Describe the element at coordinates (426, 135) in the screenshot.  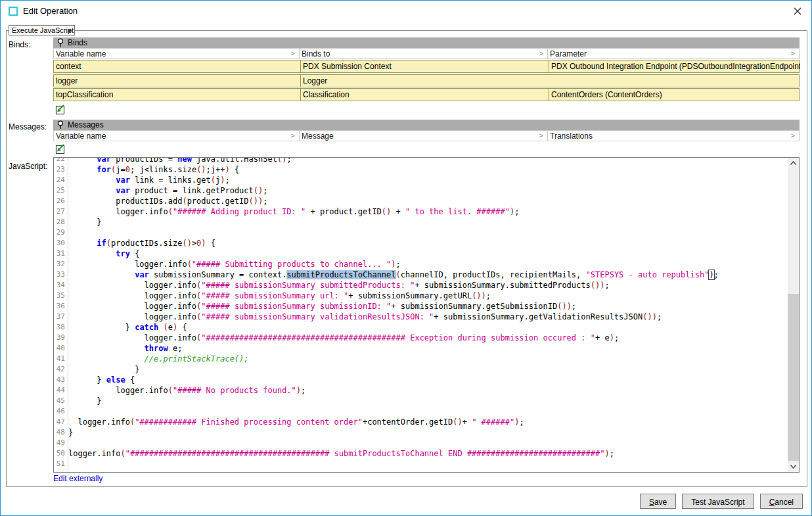
I see `messages-column-headers: Variable name>Message>Translations>` at that location.